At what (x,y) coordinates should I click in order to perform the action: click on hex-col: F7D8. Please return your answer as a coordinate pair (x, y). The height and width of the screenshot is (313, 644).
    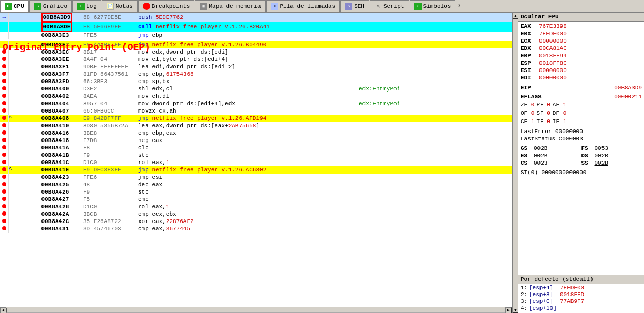
    Looking at the image, I should click on (110, 140).